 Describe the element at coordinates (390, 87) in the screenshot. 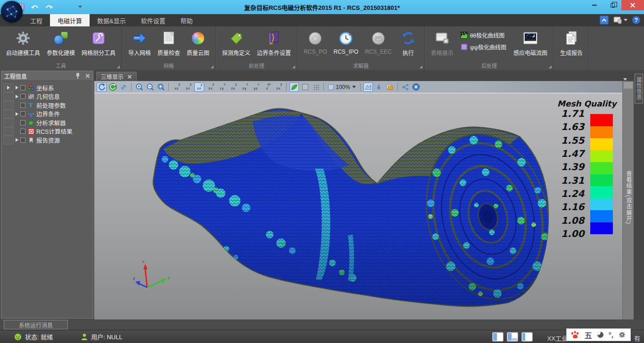

I see `scene-manager-button` at that location.